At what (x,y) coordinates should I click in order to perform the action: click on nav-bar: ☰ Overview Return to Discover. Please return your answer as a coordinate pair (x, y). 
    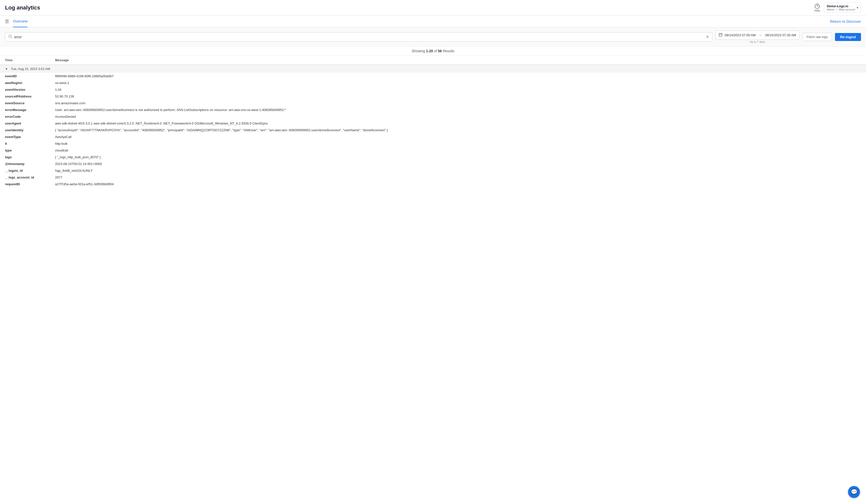
    Looking at the image, I should click on (433, 21).